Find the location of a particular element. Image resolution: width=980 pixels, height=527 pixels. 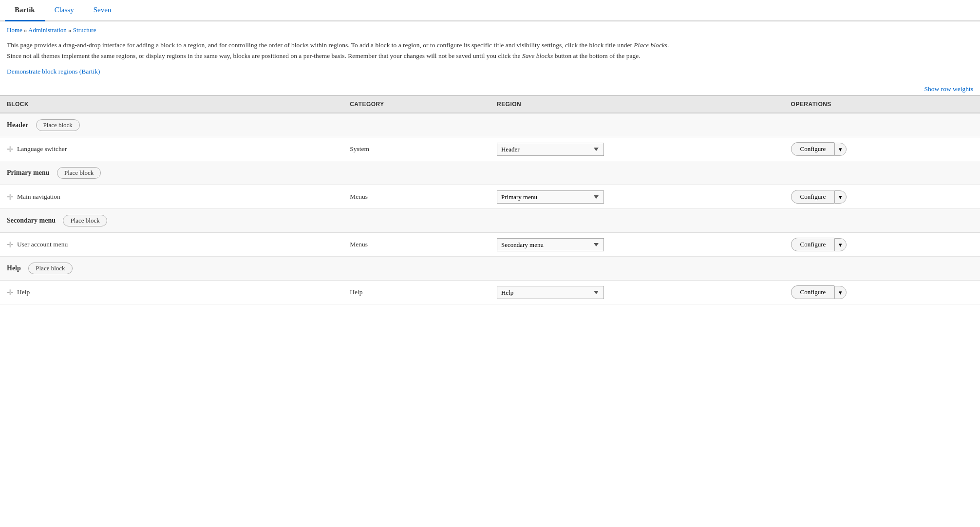

table-actions: Show row weights is located at coordinates (490, 89).